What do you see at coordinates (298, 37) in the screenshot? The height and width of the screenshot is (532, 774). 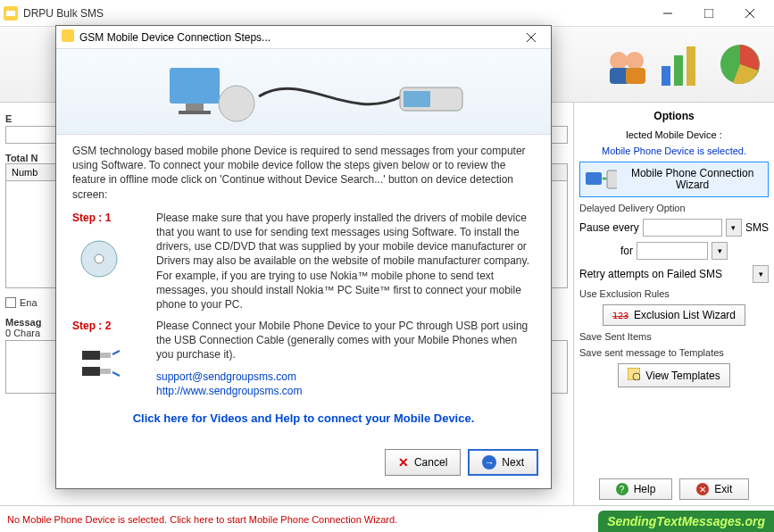 I see `dialog-title: GSM Mobile Device Connection Steps...` at bounding box center [298, 37].